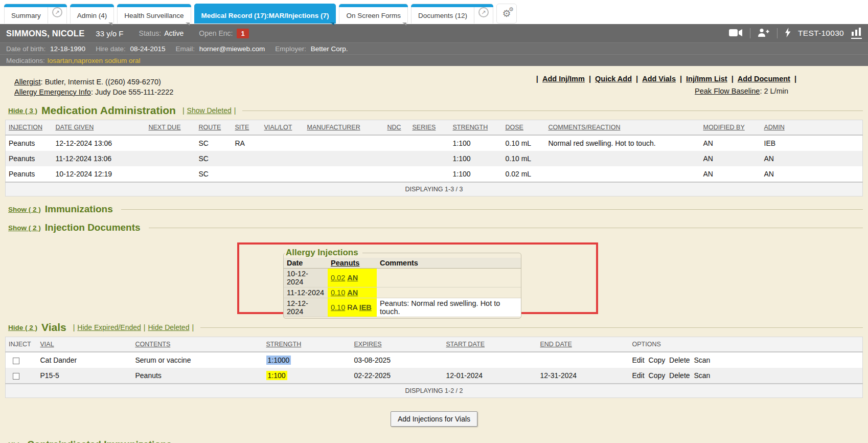  Describe the element at coordinates (99, 128) in the screenshot. I see `col-date-given: DATE GIVEN` at that location.